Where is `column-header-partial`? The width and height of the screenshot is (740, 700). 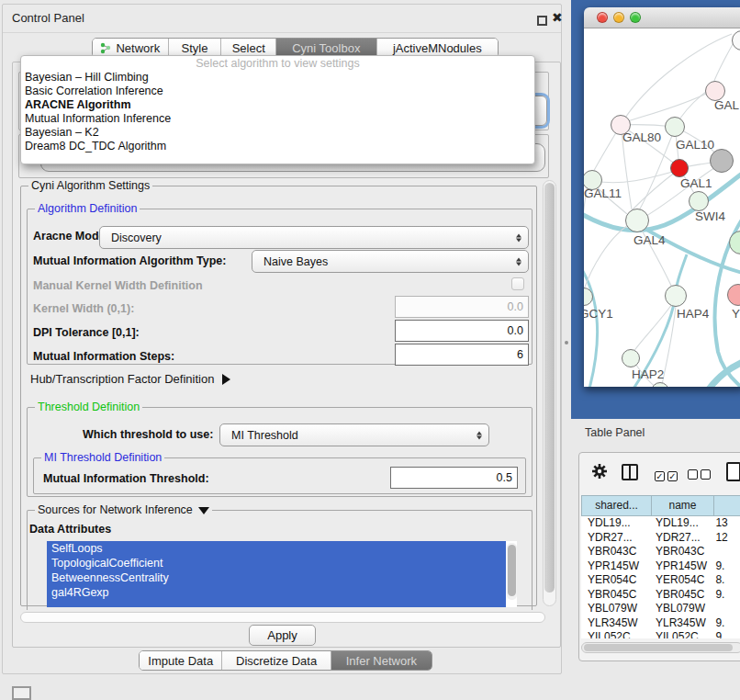
column-header-partial is located at coordinates (727, 505).